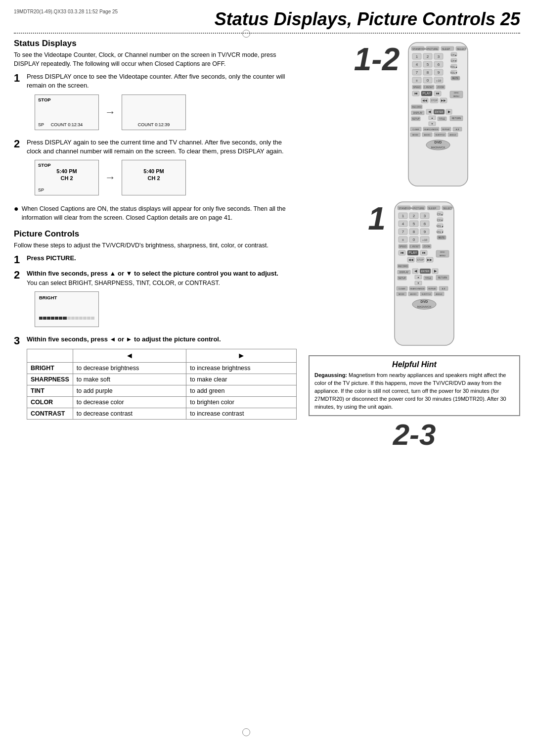  What do you see at coordinates (401, 289) in the screenshot?
I see `svg-text: CLEAR` at bounding box center [401, 289].